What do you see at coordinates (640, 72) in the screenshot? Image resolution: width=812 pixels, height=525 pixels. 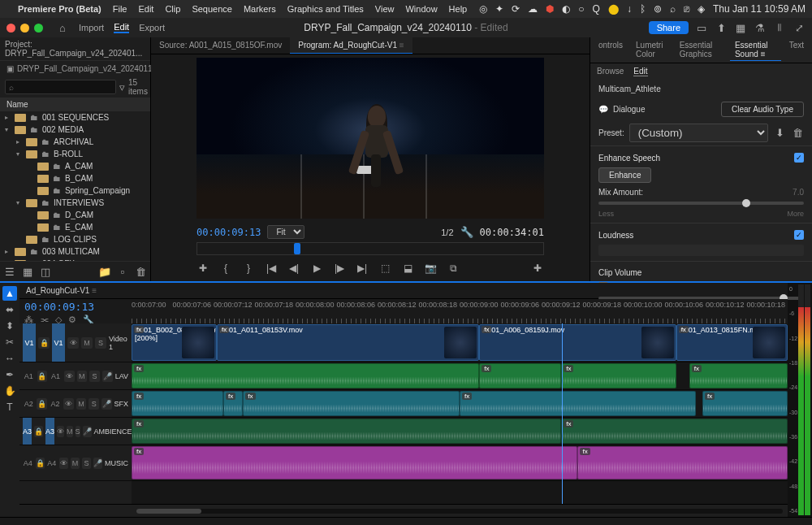 I see `subtab-edit: Edit` at bounding box center [640, 72].